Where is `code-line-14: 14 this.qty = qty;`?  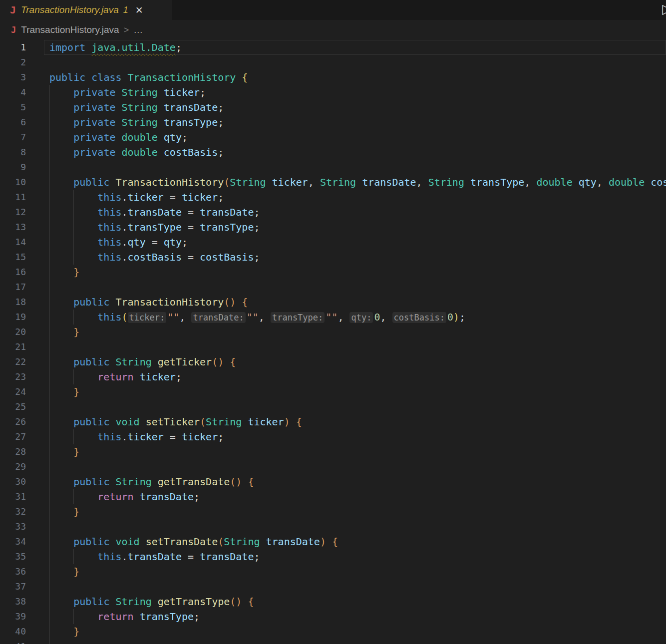
code-line-14: 14 this.qty = qty; is located at coordinates (333, 242).